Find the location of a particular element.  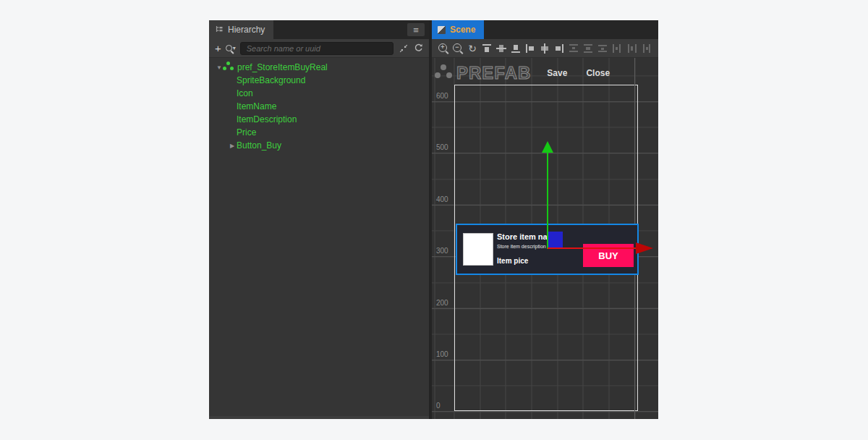

zoom-out-icon is located at coordinates (458, 48).